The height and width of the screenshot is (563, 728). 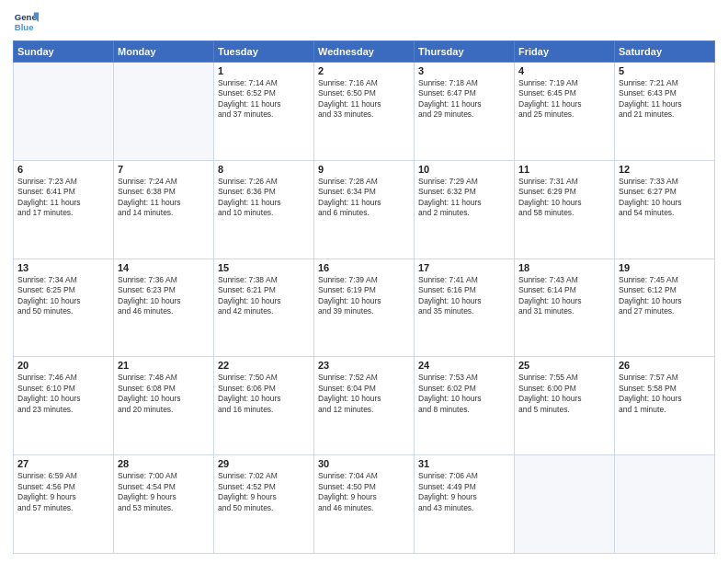 I want to click on day-number: 4, so click(x=564, y=71).